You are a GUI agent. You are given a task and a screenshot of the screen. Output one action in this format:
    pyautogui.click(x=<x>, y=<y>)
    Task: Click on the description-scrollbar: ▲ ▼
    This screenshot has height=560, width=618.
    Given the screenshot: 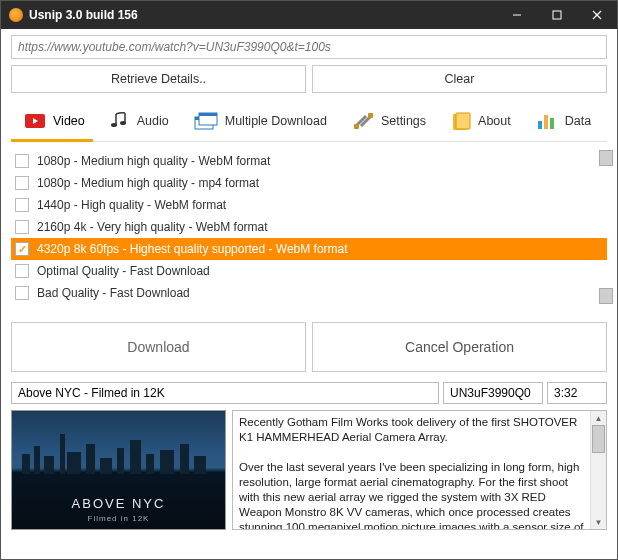 What is the action you would take?
    pyautogui.click(x=598, y=470)
    